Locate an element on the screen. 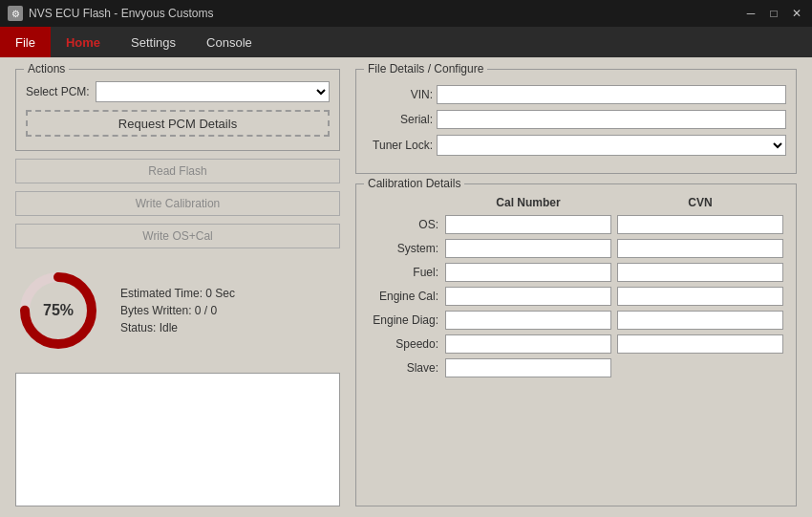 This screenshot has width=812, height=517. menu-bar: File Home Settings Console is located at coordinates (406, 42).